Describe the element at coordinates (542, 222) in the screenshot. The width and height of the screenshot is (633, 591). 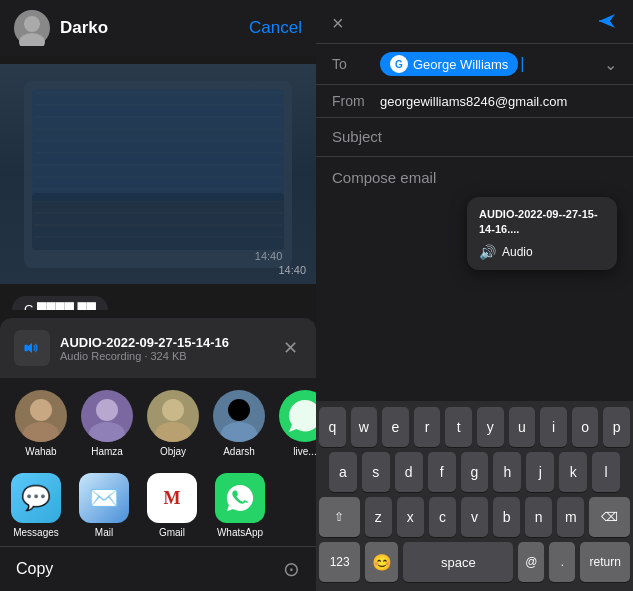
I see `attachment-title: AUDIO-2022-09--27-15-14-16....` at that location.